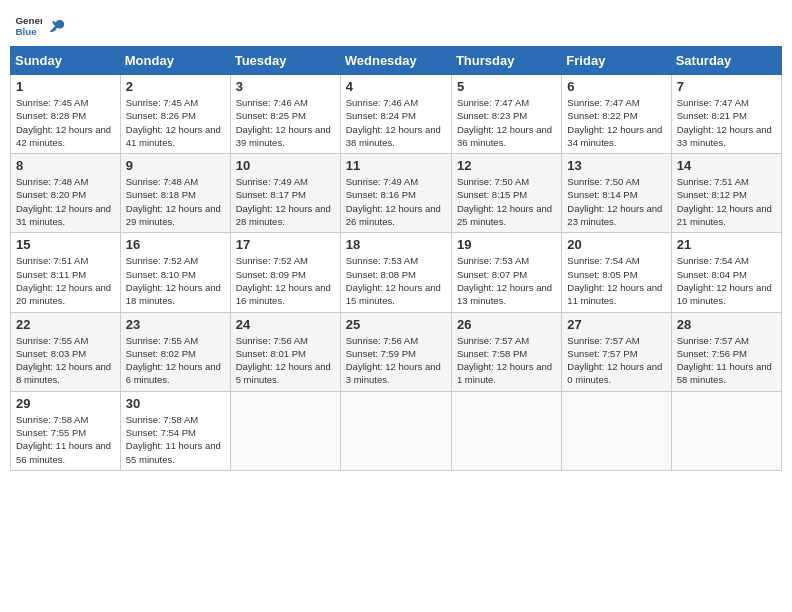 The height and width of the screenshot is (612, 792). I want to click on day-info: Sunrise: 7:58 AMSunset: 7:54 PMDaylight:…, so click(176, 440).